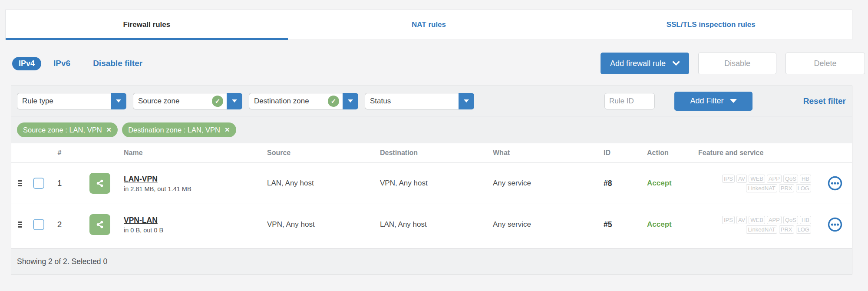 This screenshot has height=291, width=868. I want to click on add-filter-label: Add Filter, so click(707, 101).